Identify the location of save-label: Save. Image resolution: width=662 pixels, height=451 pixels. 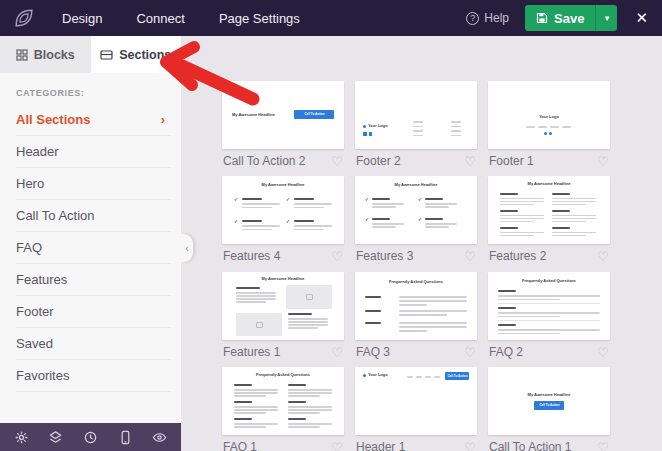
(569, 18).